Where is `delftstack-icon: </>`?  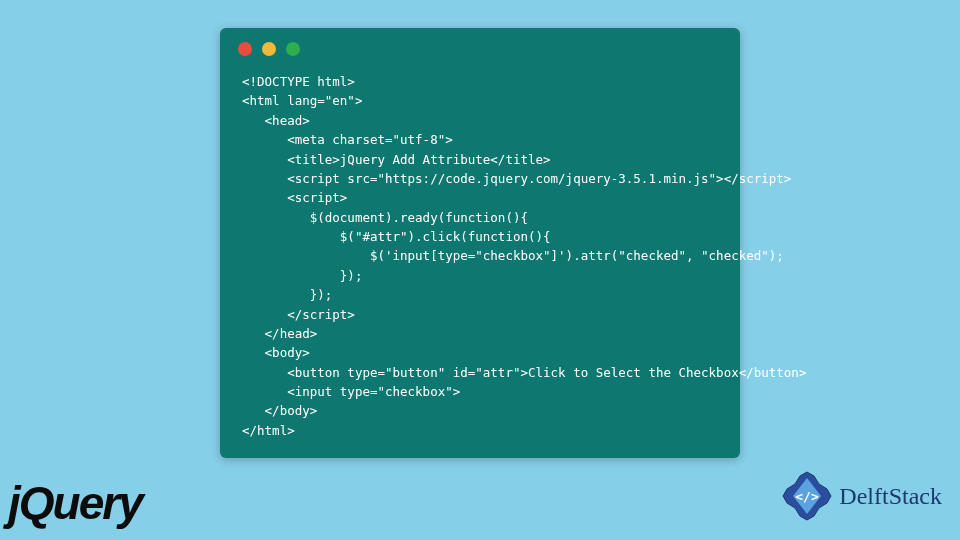
delftstack-icon: </> is located at coordinates (807, 496).